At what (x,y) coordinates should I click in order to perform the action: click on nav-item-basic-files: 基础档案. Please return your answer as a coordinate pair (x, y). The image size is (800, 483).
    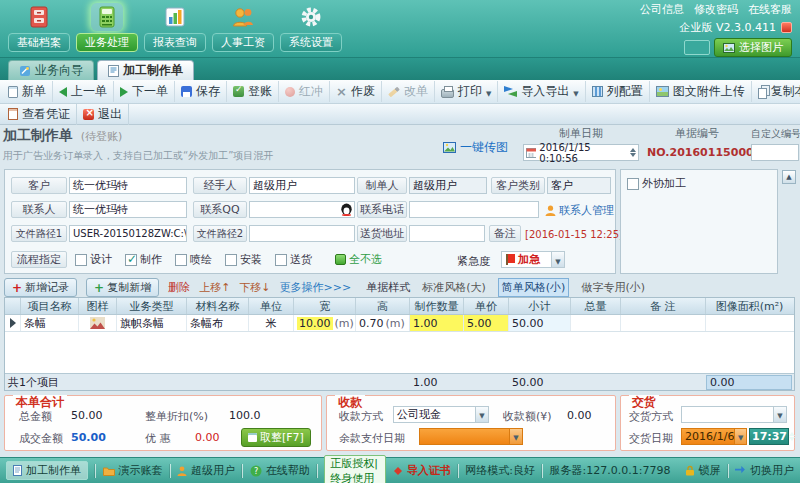
    Looking at the image, I should click on (39, 27).